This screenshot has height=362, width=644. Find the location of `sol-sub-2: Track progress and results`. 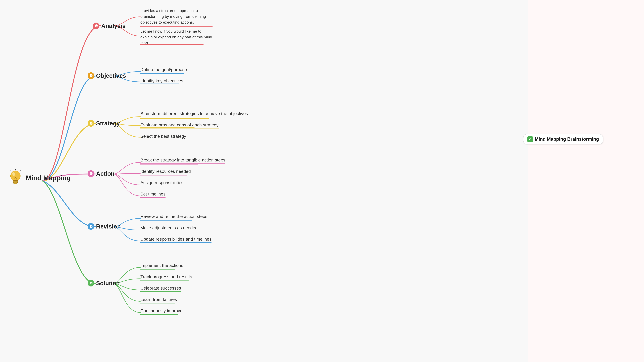

sol-sub-2: Track progress and results is located at coordinates (166, 277).